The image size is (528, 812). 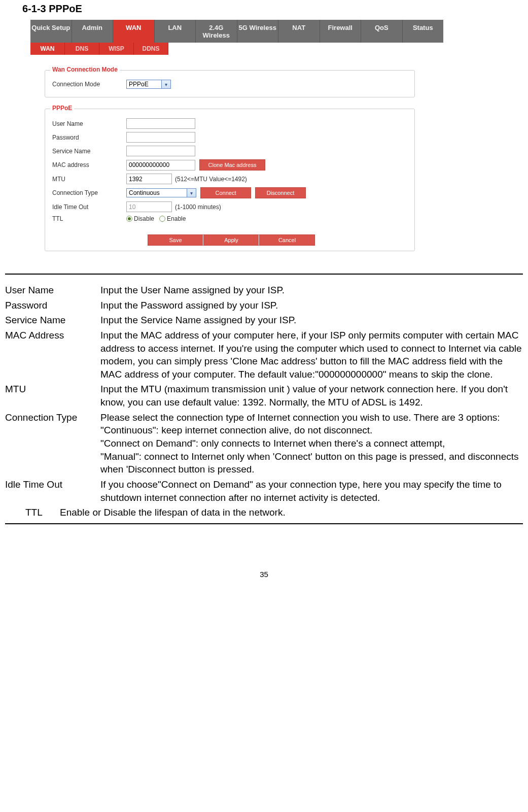 What do you see at coordinates (161, 137) in the screenshot?
I see `password-input` at bounding box center [161, 137].